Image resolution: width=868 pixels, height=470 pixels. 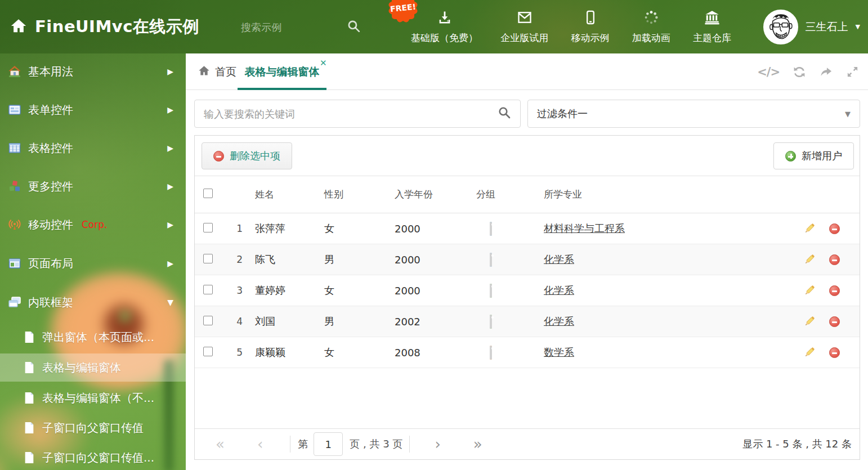 What do you see at coordinates (98, 338) in the screenshot?
I see `sidebar-subitem-label: 弹出窗体（本页面或...` at bounding box center [98, 338].